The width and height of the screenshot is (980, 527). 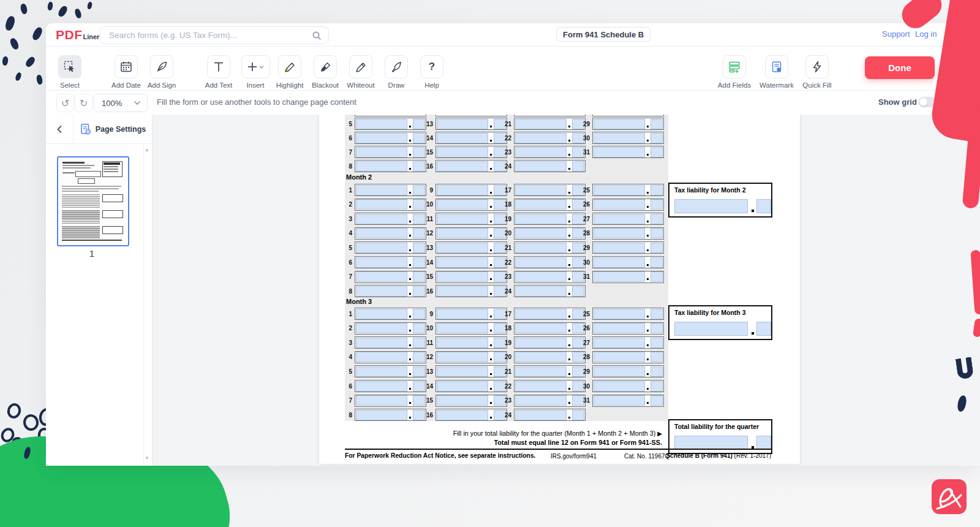 I want to click on day-number-label: 30, so click(x=582, y=386).